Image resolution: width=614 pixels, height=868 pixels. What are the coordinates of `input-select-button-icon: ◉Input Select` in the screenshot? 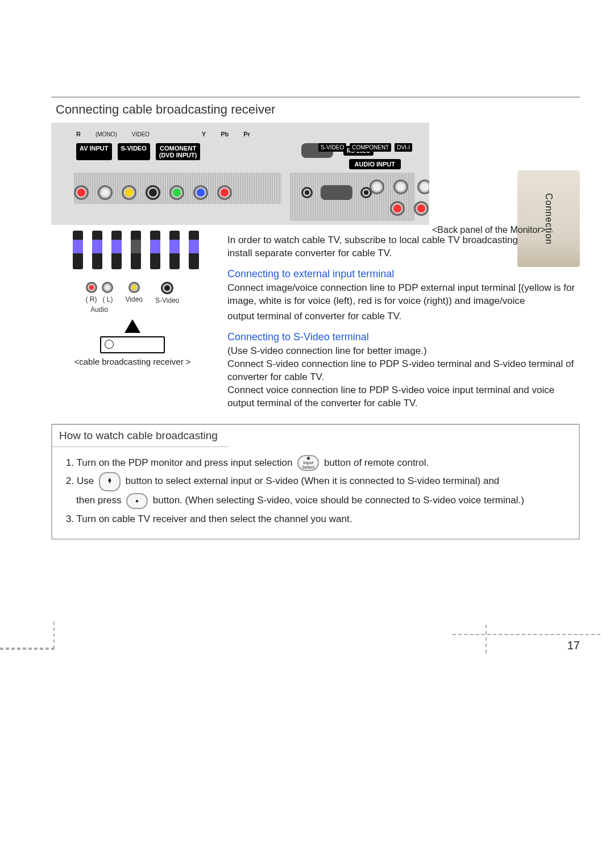 It's located at (308, 463).